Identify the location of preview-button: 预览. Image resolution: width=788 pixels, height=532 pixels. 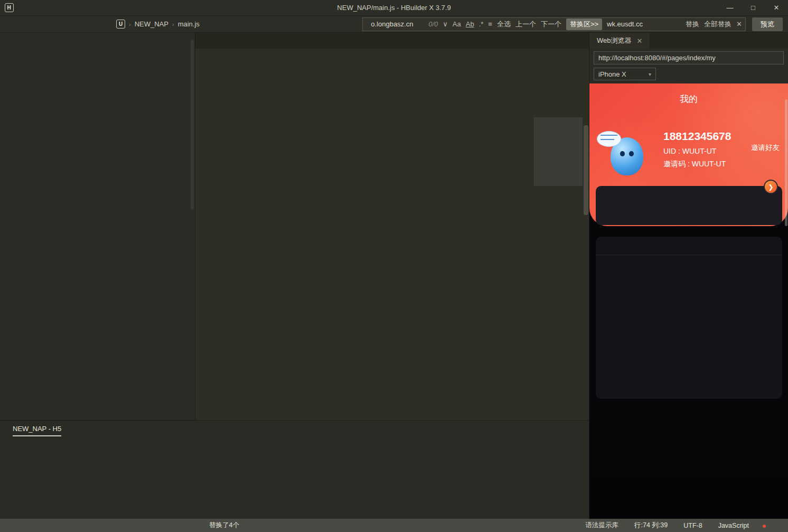
(767, 24).